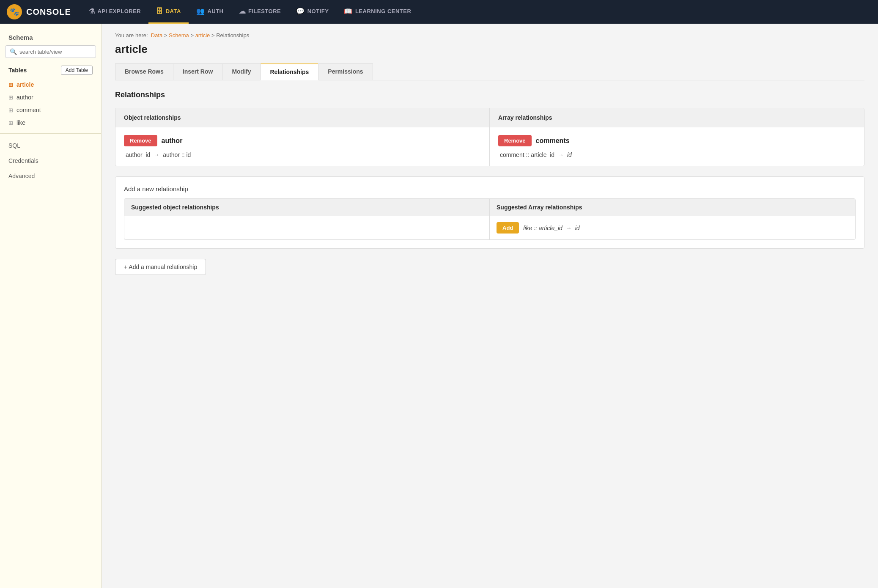 The width and height of the screenshot is (878, 588). What do you see at coordinates (39, 12) in the screenshot?
I see `logo: 🐾 CONSOLE` at bounding box center [39, 12].